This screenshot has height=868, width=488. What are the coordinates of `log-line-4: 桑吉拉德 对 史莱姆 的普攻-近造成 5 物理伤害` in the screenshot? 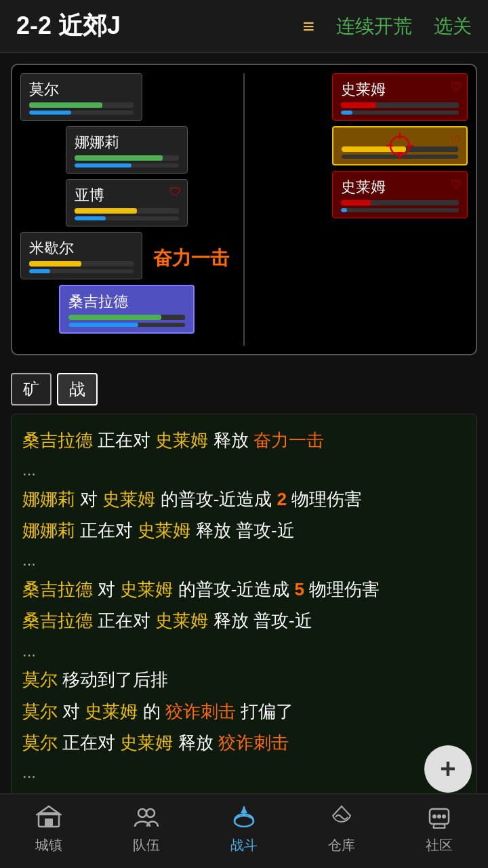 It's located at (244, 589).